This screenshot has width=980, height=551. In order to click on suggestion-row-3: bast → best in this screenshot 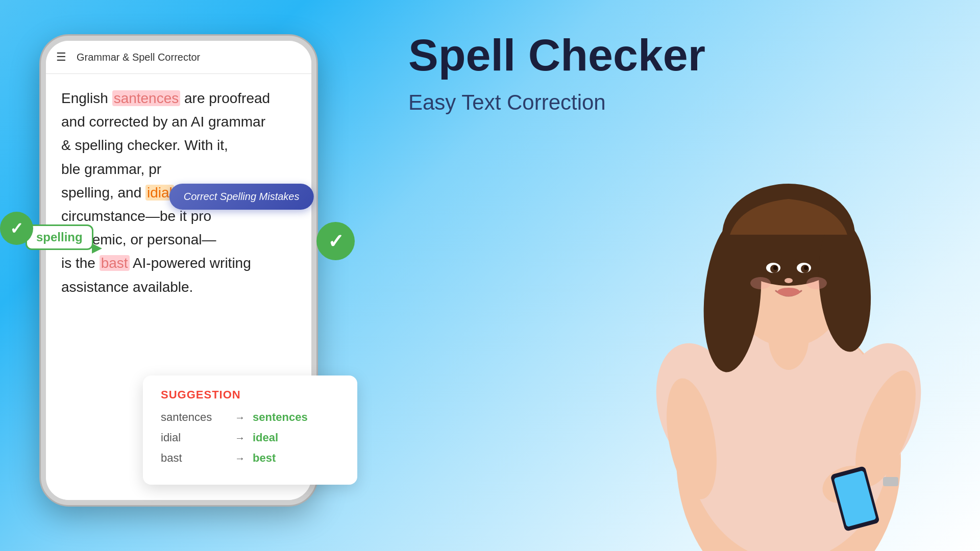, I will do `click(250, 458)`.